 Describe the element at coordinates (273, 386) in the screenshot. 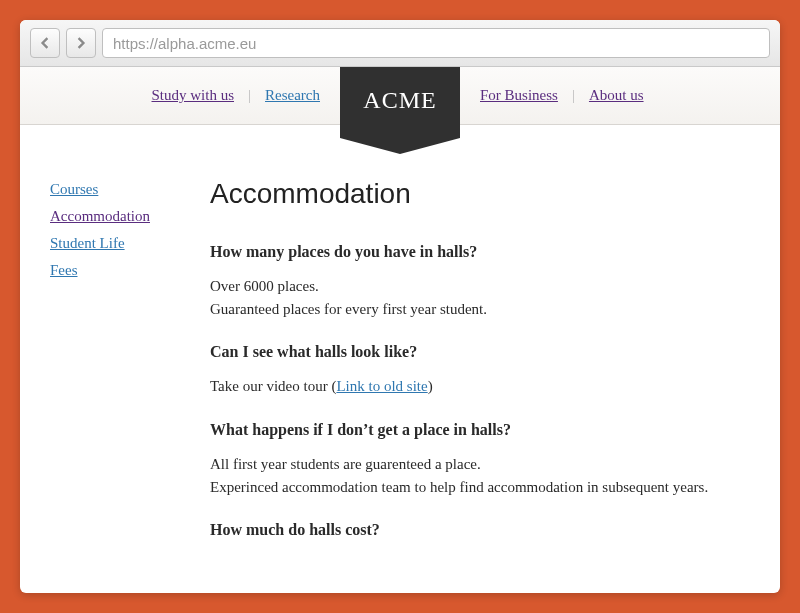

I see `answer-text: Take our video tour (` at that location.